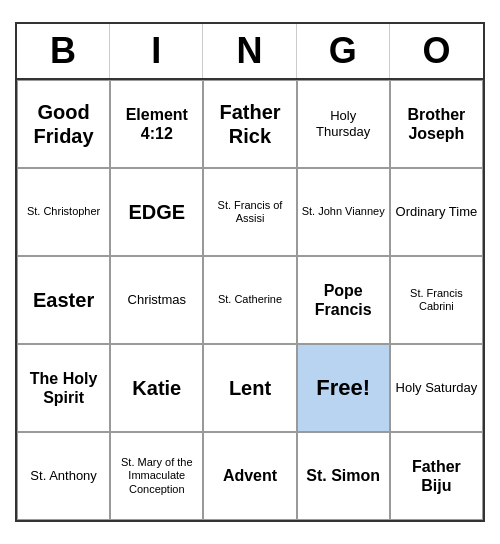 This screenshot has width=500, height=544. Describe the element at coordinates (436, 212) in the screenshot. I see `bingo-cell-9: Ordinary Time` at that location.